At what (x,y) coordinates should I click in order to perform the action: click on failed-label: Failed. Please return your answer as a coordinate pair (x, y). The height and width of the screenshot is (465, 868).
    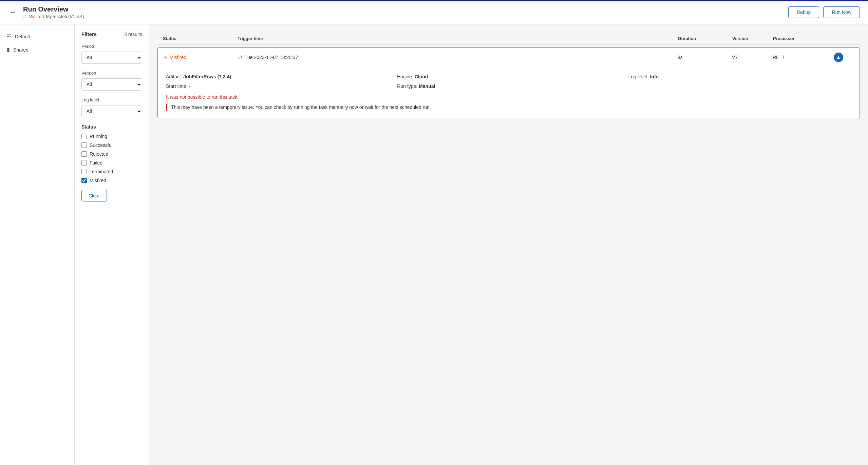
    Looking at the image, I should click on (96, 163).